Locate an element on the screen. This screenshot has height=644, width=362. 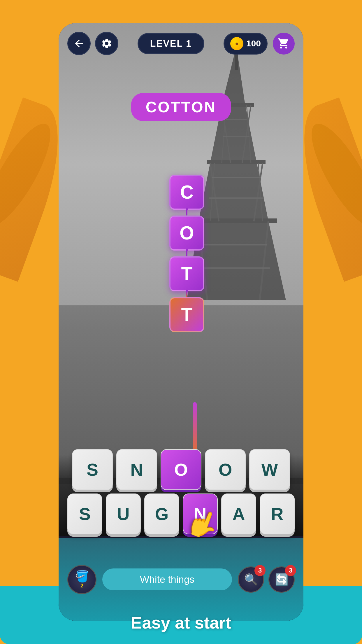
word-tile-a: A is located at coordinates (239, 514).